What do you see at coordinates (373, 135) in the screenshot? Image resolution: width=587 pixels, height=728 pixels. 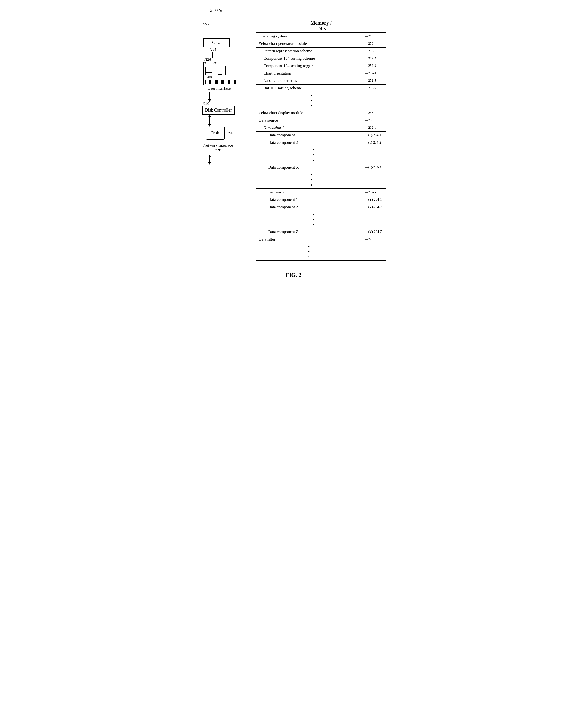 I see `ref-number: —(1)-204-1` at bounding box center [373, 135].